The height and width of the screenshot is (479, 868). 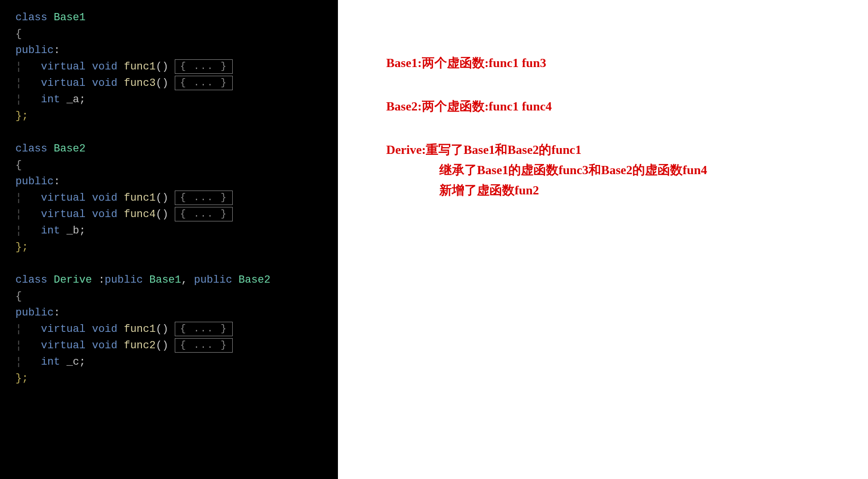 What do you see at coordinates (70, 149) in the screenshot?
I see `class-name-base2: Base2` at bounding box center [70, 149].